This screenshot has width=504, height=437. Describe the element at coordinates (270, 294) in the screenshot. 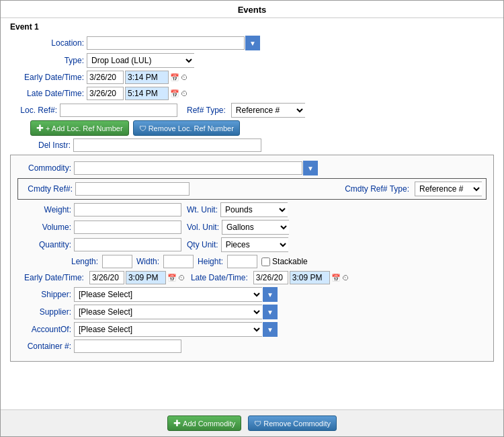

I see `shipper-dropdown-btn: ▼` at that location.